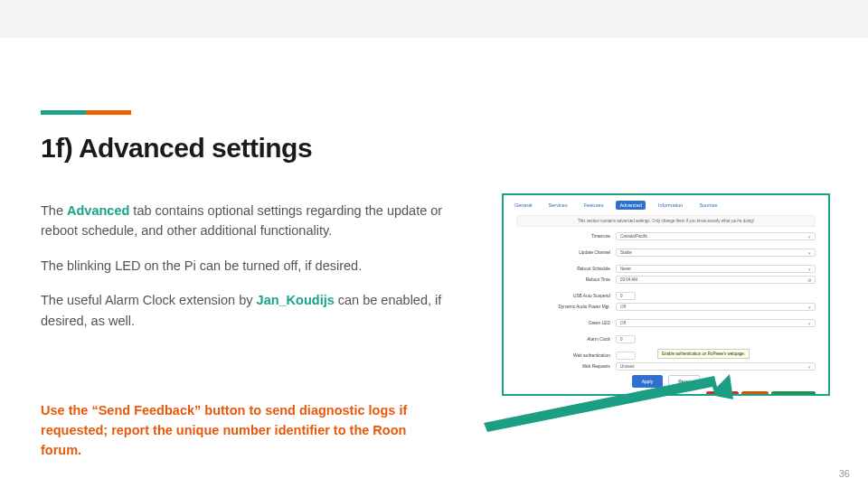 The height and width of the screenshot is (488, 868). Describe the element at coordinates (566, 296) in the screenshot. I see `label-usb-auto-suspend: USB Auto Suspend` at that location.